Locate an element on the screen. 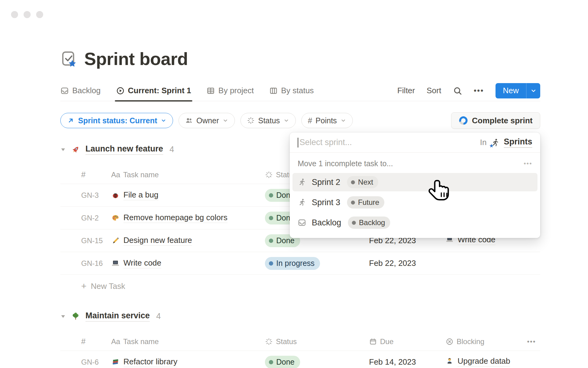 This screenshot has height=368, width=588. search-icon is located at coordinates (458, 91).